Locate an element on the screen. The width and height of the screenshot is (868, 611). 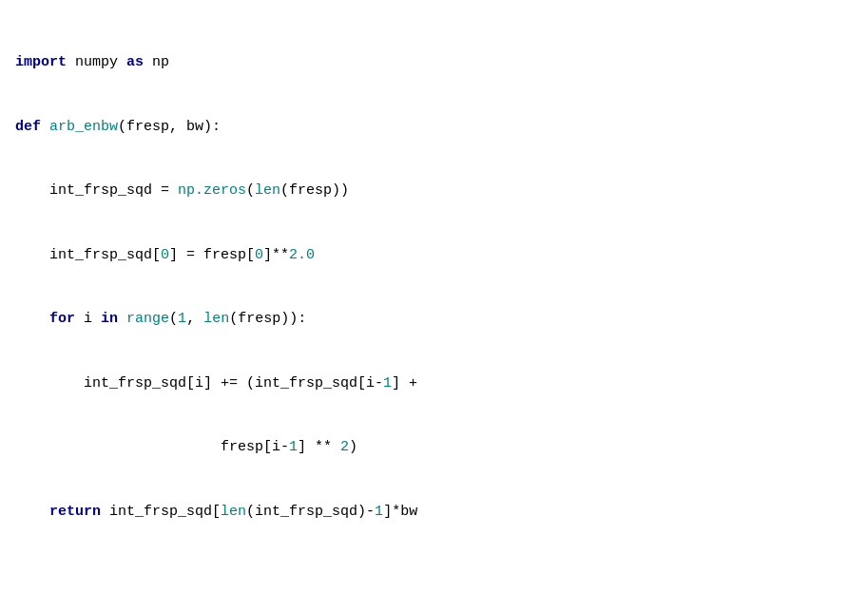
np-zeros: np.zeros is located at coordinates (212, 190).